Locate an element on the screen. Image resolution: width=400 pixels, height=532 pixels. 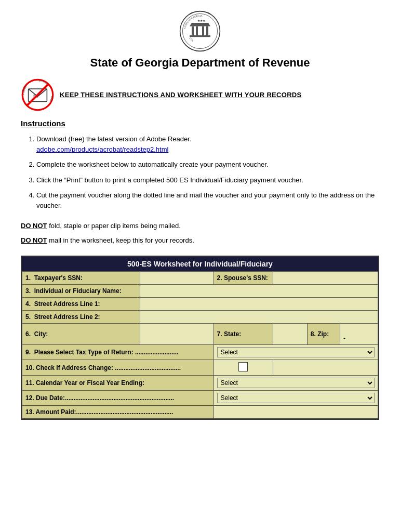
georgia-seal: STATE OF GEORGIA 1776 ★★★ is located at coordinates (200, 31).